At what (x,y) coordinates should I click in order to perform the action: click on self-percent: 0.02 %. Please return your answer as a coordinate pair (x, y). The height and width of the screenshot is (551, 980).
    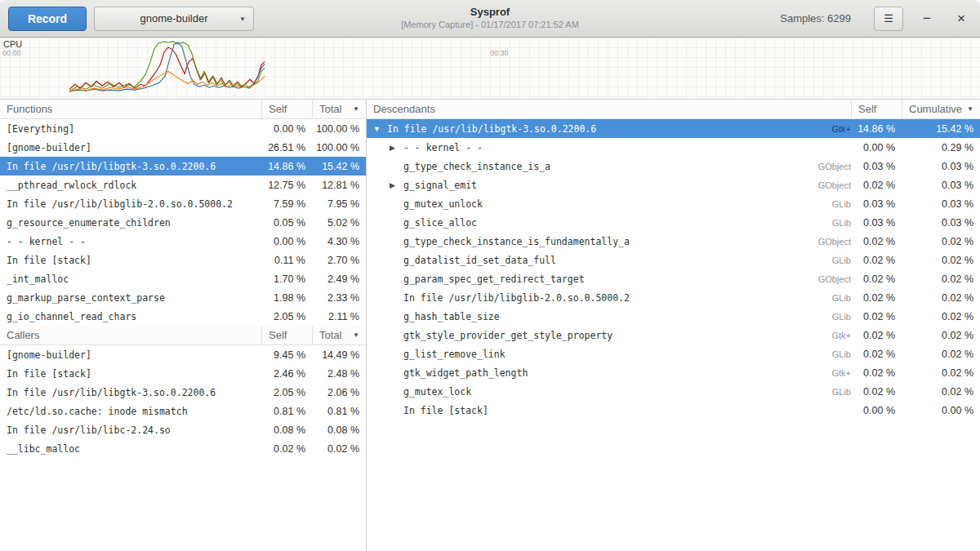
    Looking at the image, I should click on (876, 242).